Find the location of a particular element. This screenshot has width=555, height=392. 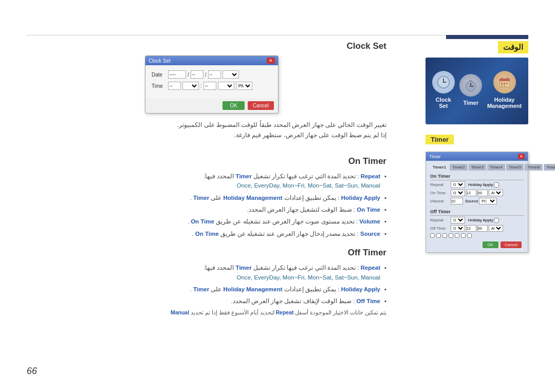

time-sep: : is located at coordinates (201, 86).